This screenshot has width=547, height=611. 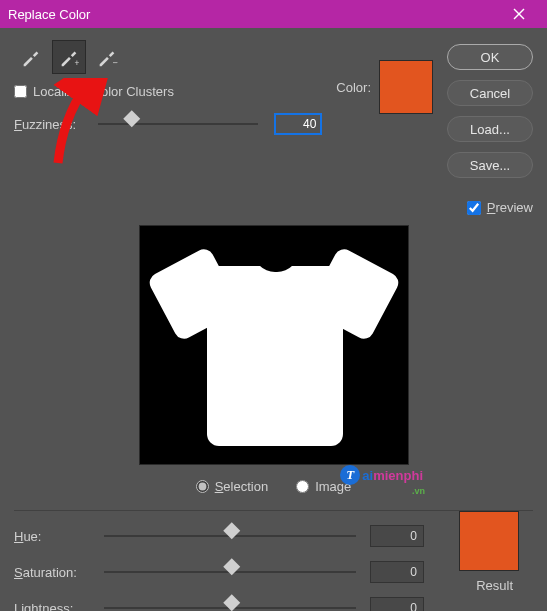 What do you see at coordinates (494, 586) in the screenshot?
I see `result-label: Result` at bounding box center [494, 586].